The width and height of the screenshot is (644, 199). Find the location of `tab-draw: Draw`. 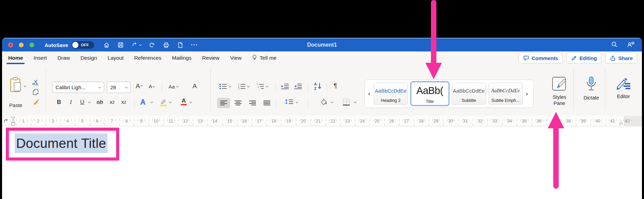

tab-draw: Draw is located at coordinates (64, 58).